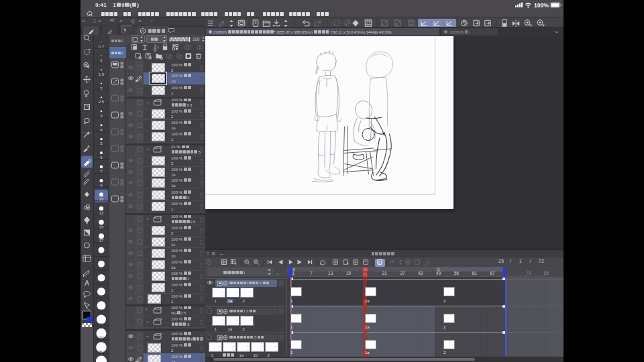 Image resolution: width=644 pixels, height=362 pixels. What do you see at coordinates (529, 274) in the screenshot?
I see `svg-text: 79` at bounding box center [529, 274].